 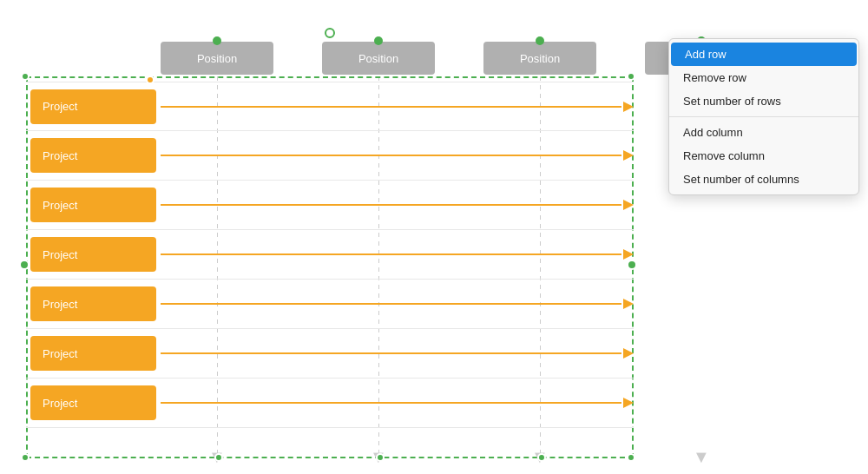 What do you see at coordinates (764, 156) in the screenshot?
I see `menu-item-remove-column: Remove column` at bounding box center [764, 156].